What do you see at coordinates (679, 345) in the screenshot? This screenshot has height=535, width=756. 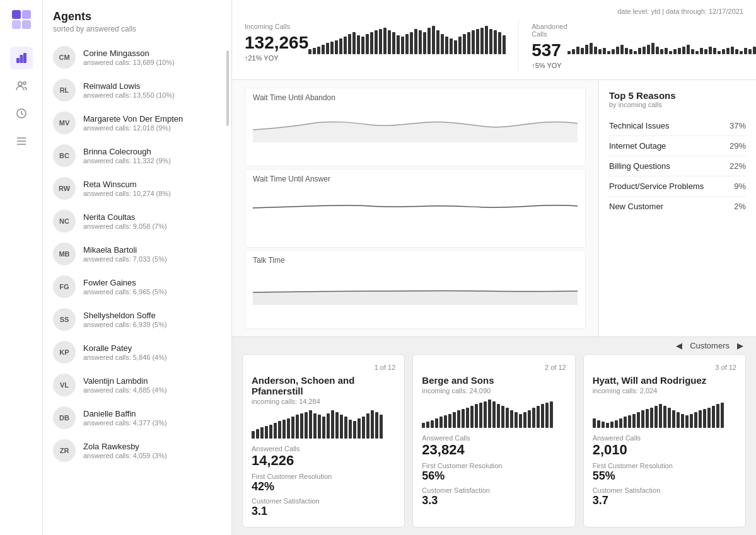 I see `prev-arrow: ◀` at bounding box center [679, 345].